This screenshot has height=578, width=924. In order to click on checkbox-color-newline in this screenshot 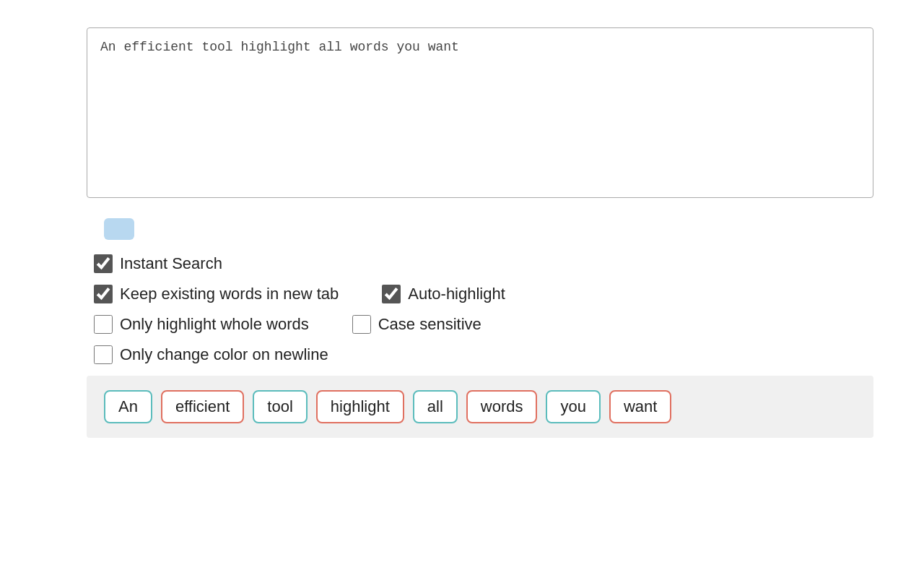, I will do `click(103, 355)`.